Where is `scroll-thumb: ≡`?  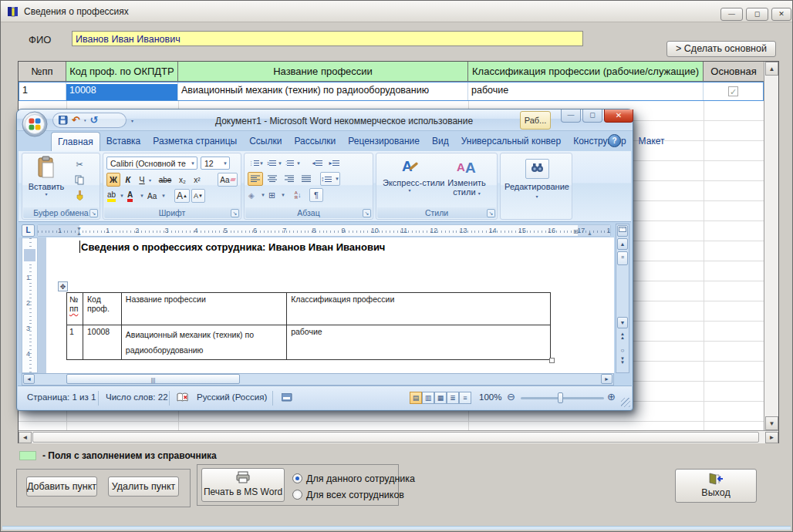 scroll-thumb: ≡ is located at coordinates (623, 258).